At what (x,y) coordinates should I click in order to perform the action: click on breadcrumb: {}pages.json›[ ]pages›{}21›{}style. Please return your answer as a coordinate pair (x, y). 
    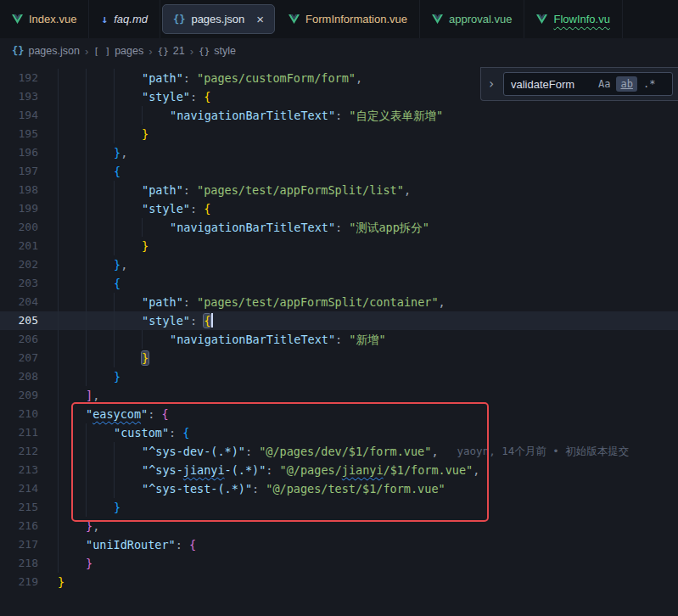
    Looking at the image, I should click on (339, 51).